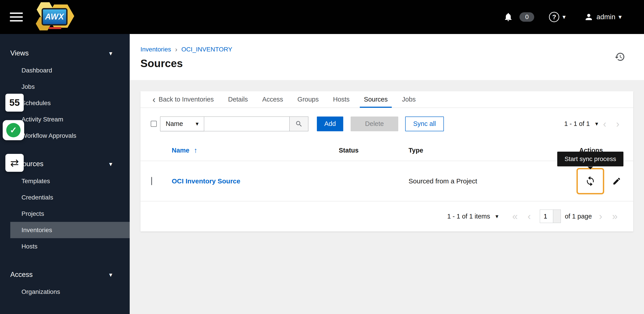  I want to click on check-icon: ✓, so click(14, 130).